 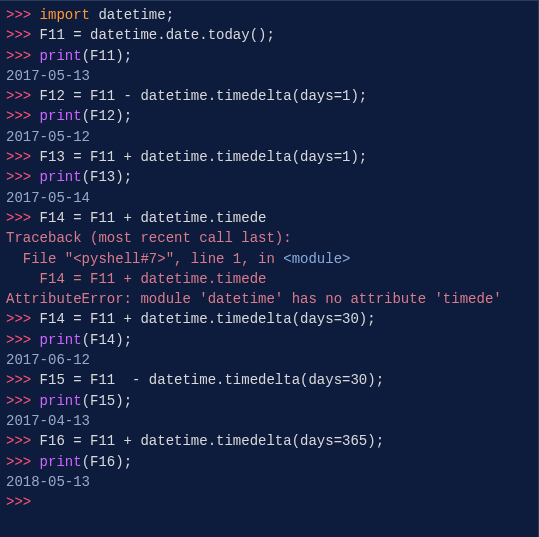 I want to click on input-line: >>> import datetime;, so click(x=269, y=15).